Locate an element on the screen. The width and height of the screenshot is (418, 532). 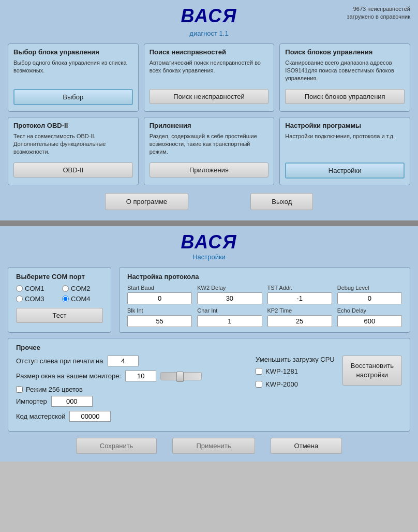
restore-button: Восстановитьнастройки is located at coordinates (372, 371).